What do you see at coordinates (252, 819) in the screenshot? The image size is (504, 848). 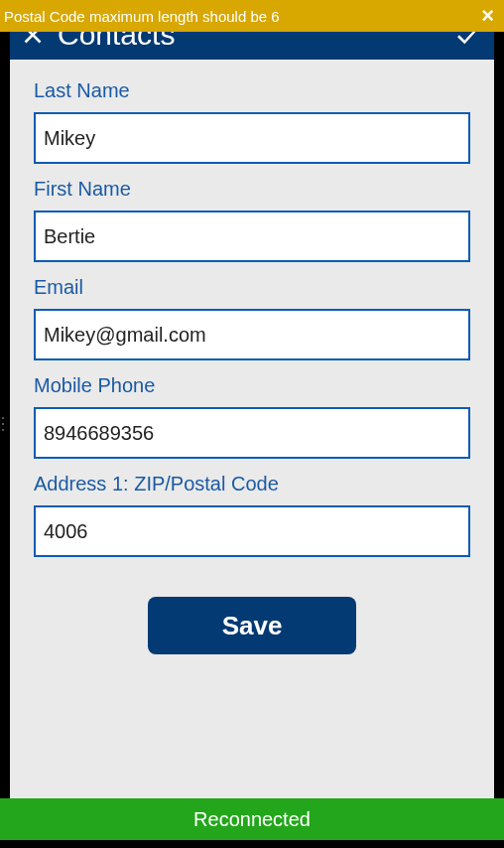 I see `connection-status-banner: Reconnected` at bounding box center [252, 819].